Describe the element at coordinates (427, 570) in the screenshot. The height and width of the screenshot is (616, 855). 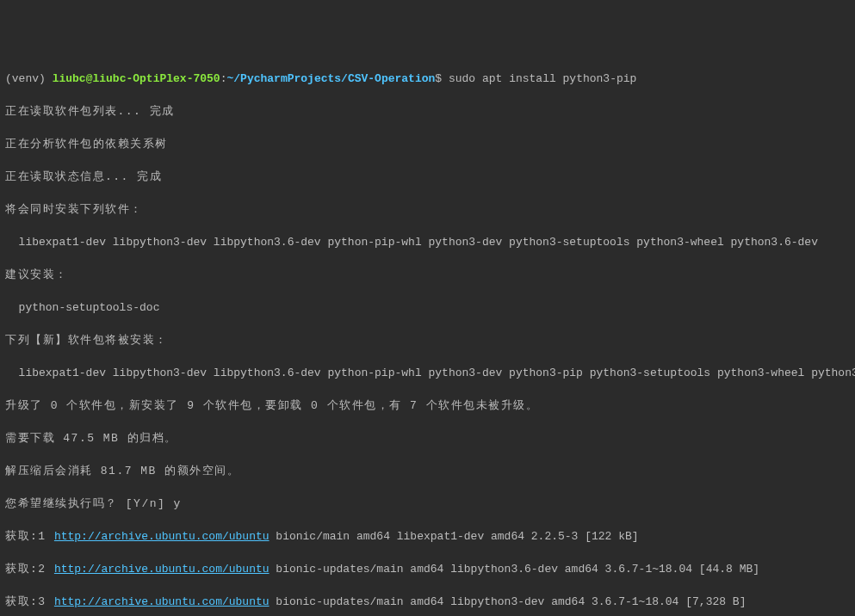
I see `fetch-line: 获取:2 http://archive.ubuntu.com/ubuntu bi…` at that location.